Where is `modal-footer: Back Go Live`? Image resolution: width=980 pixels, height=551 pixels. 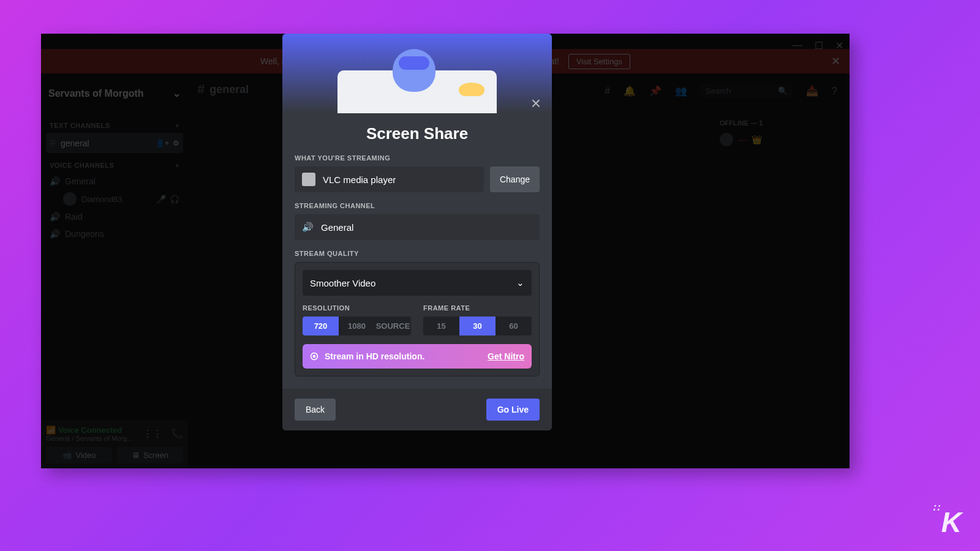
modal-footer: Back Go Live is located at coordinates (417, 410).